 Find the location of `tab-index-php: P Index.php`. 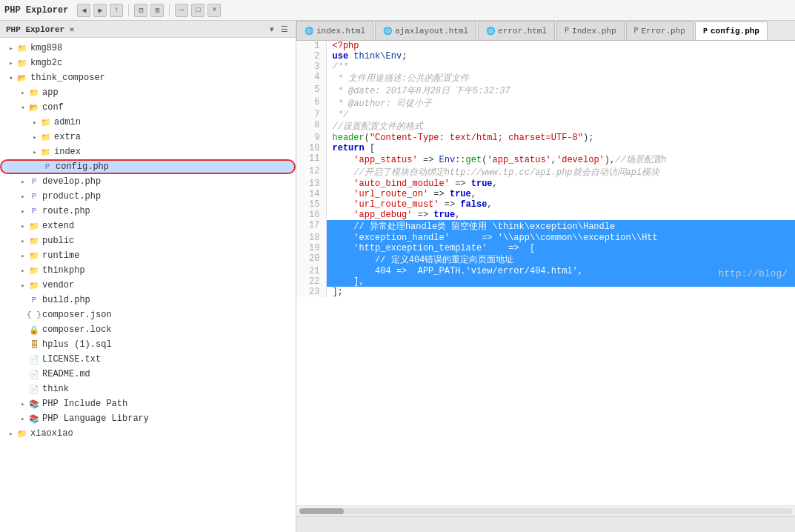

tab-index-php: P Index.php is located at coordinates (590, 30).